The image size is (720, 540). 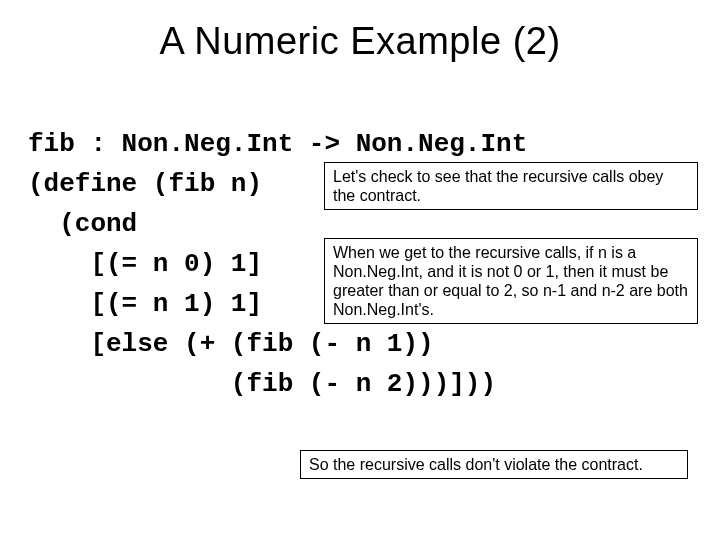 What do you see at coordinates (494, 464) in the screenshot?
I see `callout-conclusion: So the recursive calls don't violate the…` at bounding box center [494, 464].